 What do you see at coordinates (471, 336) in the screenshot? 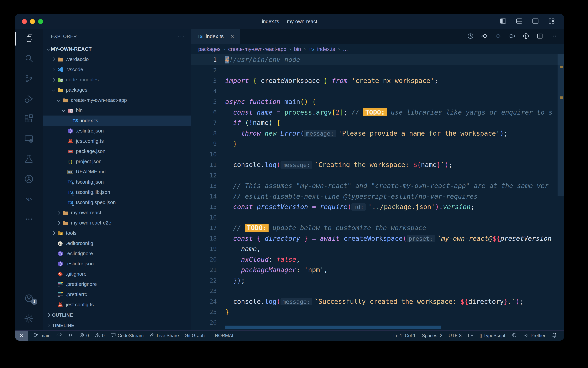
I see `status-lf: LF` at bounding box center [471, 336].